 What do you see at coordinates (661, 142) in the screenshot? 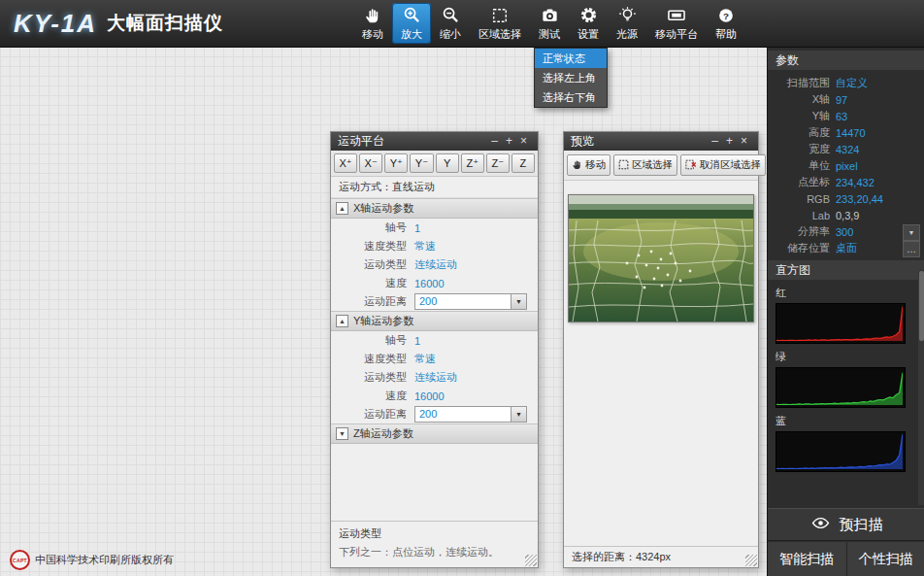
I see `preview-panel-titlebar: 预览 – + ×` at bounding box center [661, 142].